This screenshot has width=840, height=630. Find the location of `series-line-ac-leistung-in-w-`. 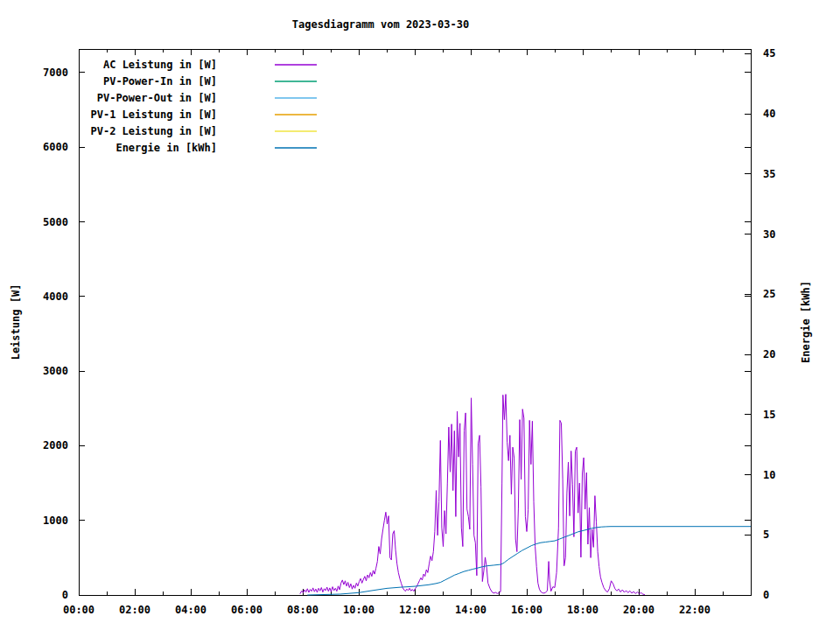

series-line-ac-leistung-in-w- is located at coordinates (472, 495).